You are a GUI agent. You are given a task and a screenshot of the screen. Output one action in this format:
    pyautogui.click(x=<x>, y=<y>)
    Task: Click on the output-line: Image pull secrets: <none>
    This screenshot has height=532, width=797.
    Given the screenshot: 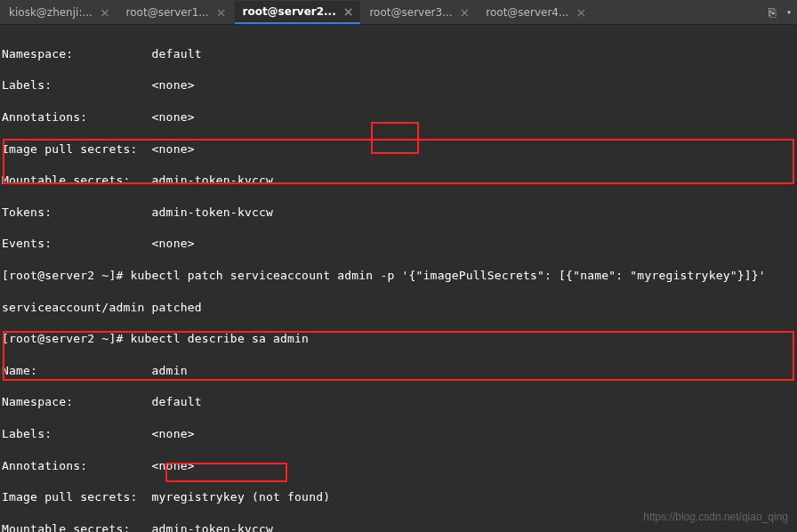 What is the action you would take?
    pyautogui.click(x=398, y=149)
    